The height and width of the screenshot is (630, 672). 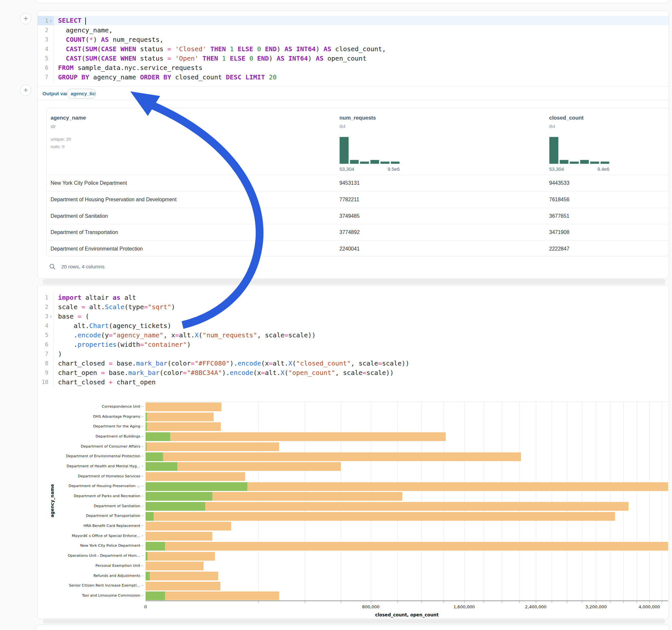 I want to click on y-axis-label-row: Department of Buildings, so click(x=91, y=436).